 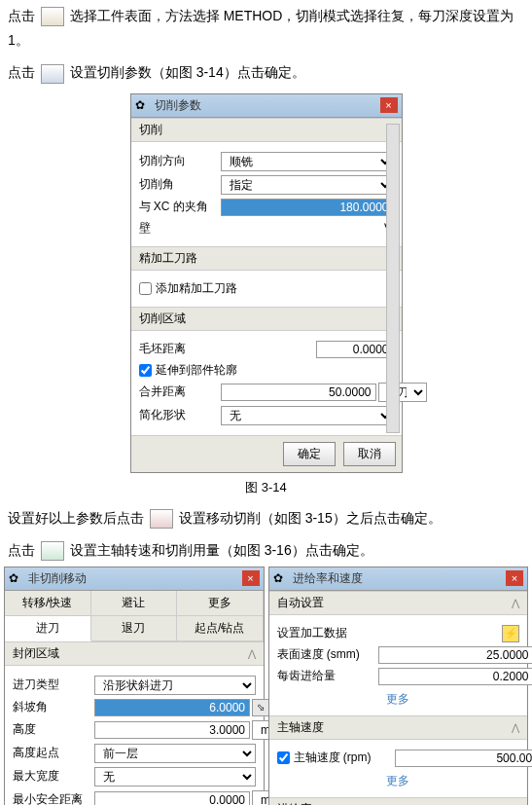 I want to click on height-input, so click(x=172, y=730).